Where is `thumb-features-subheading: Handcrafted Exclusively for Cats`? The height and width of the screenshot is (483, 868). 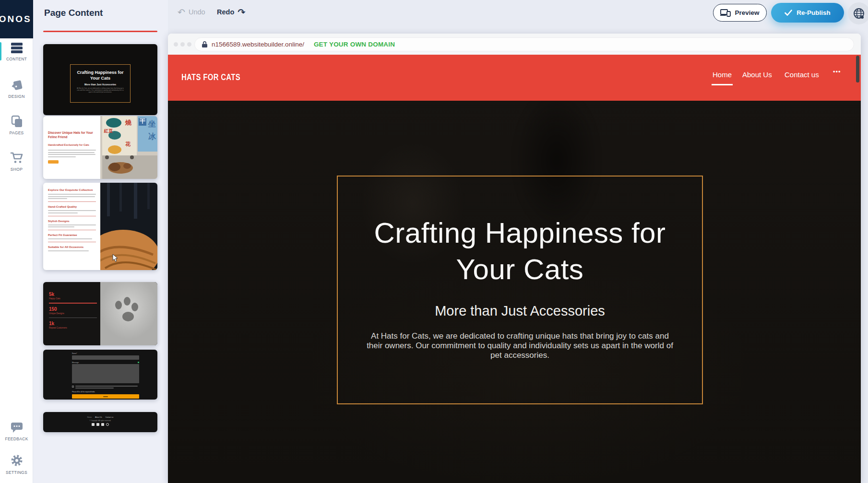 thumb-features-subheading: Handcrafted Exclusively for Cats is located at coordinates (72, 145).